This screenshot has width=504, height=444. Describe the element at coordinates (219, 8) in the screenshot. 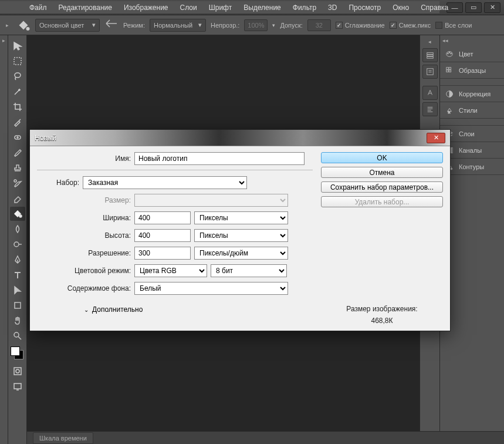

I see `menu-bar: Файл Редактирование Изображение Слои Шри…` at that location.